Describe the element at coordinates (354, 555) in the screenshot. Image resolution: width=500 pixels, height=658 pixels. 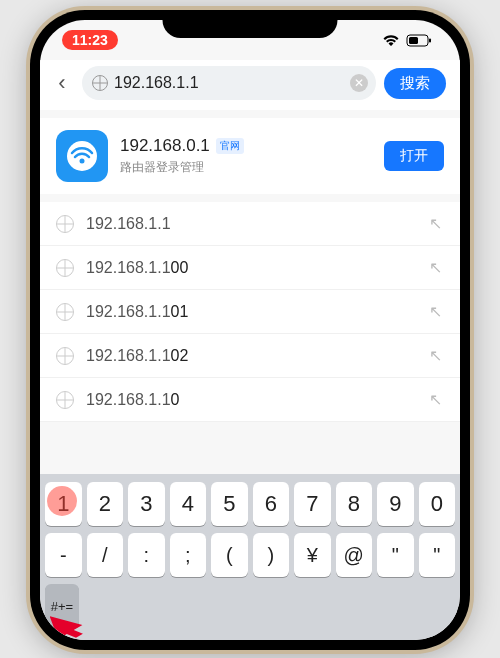
I see `key-at: @` at that location.